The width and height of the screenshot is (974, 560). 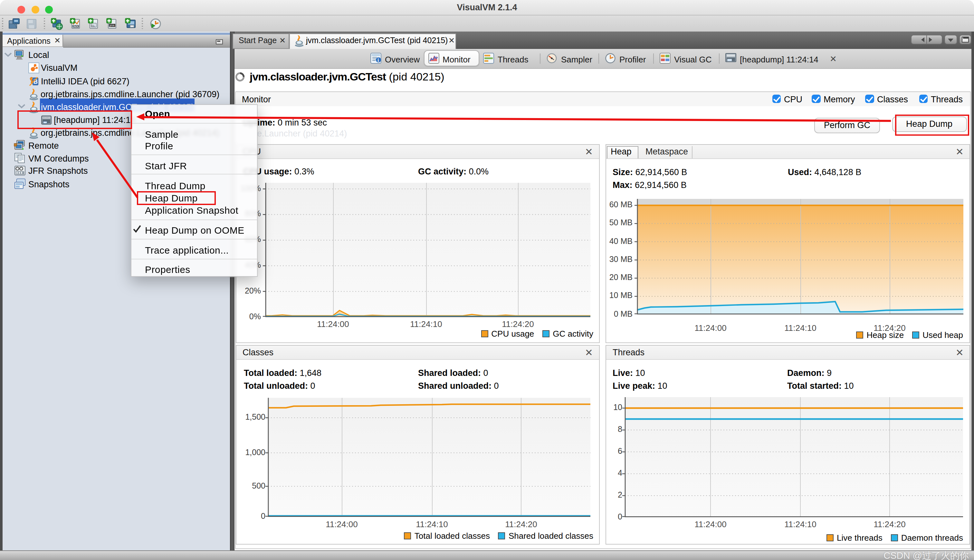 I want to click on svg-text: JFR, so click(x=112, y=26).